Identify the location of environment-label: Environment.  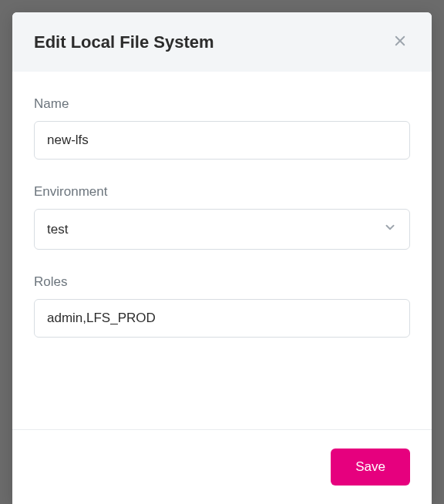
(222, 192).